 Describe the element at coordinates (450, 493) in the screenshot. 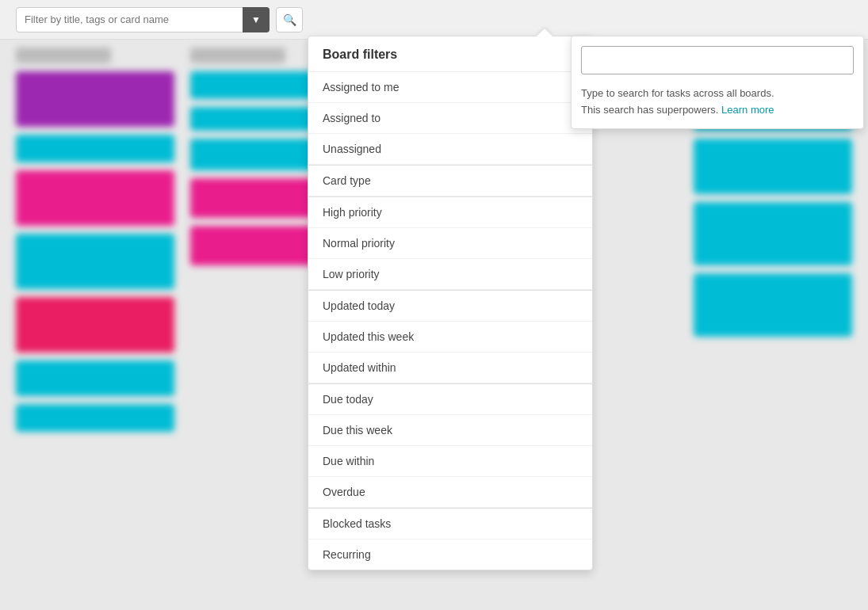

I see `filter-overdue: Overdue` at that location.